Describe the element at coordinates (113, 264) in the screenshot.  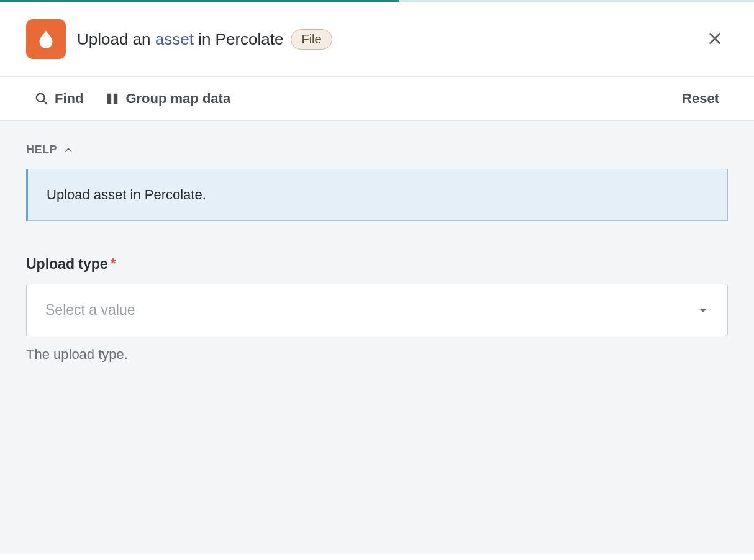
I see `required-indicator: *` at that location.